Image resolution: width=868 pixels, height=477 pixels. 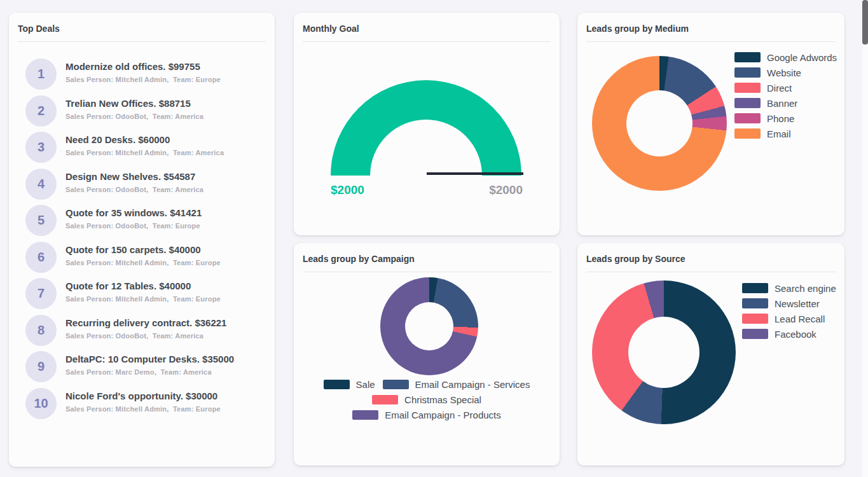 I want to click on monthly-goal-title: Monthly Goal, so click(x=427, y=29).